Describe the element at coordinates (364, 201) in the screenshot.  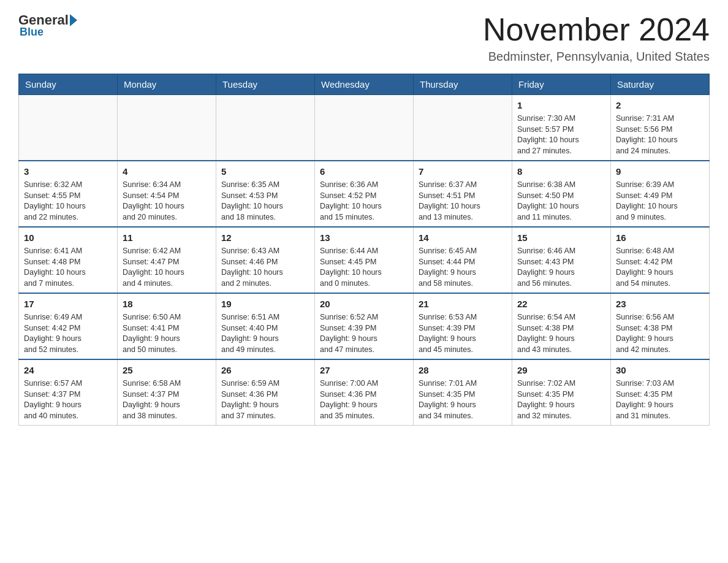
I see `day-info: Sunrise: 6:36 AM Sunset: 4:52 PM Dayligh…` at that location.